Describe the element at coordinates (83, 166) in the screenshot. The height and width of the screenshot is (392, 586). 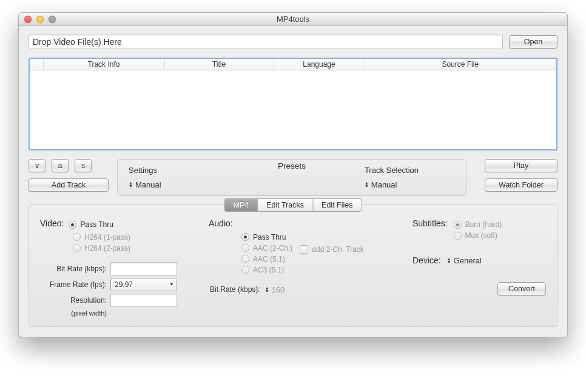
I see `s-button: s` at that location.